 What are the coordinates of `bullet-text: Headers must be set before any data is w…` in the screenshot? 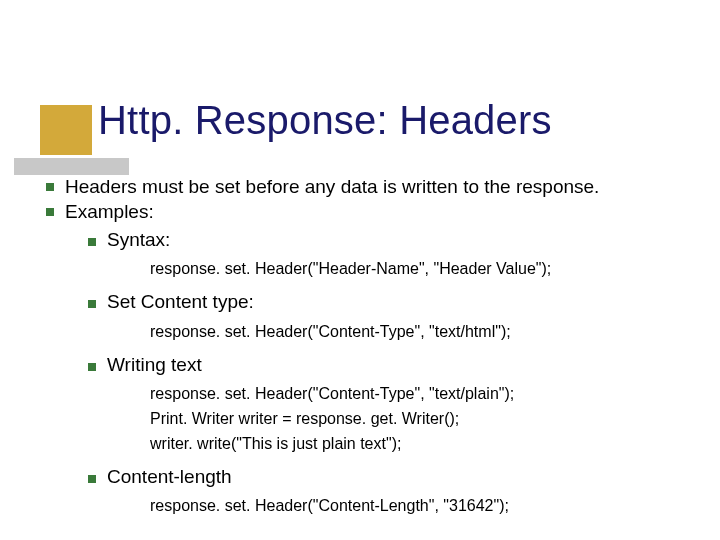 It's located at (332, 187).